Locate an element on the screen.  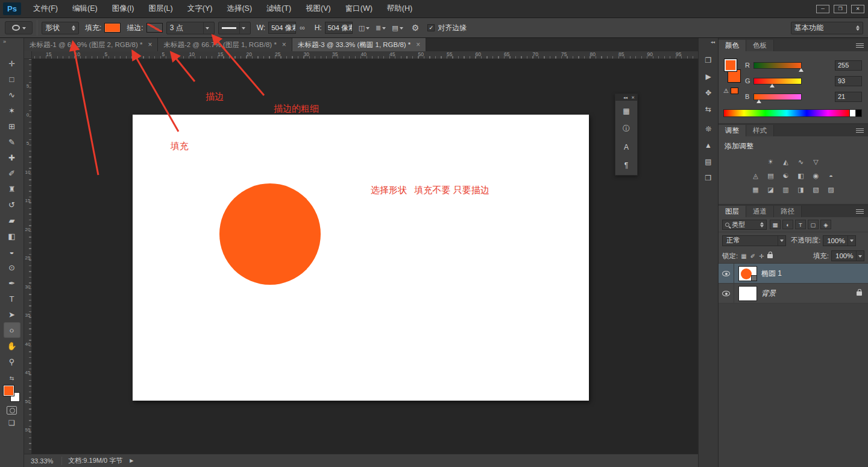
blur-tool: ◒ is located at coordinates (12, 252).